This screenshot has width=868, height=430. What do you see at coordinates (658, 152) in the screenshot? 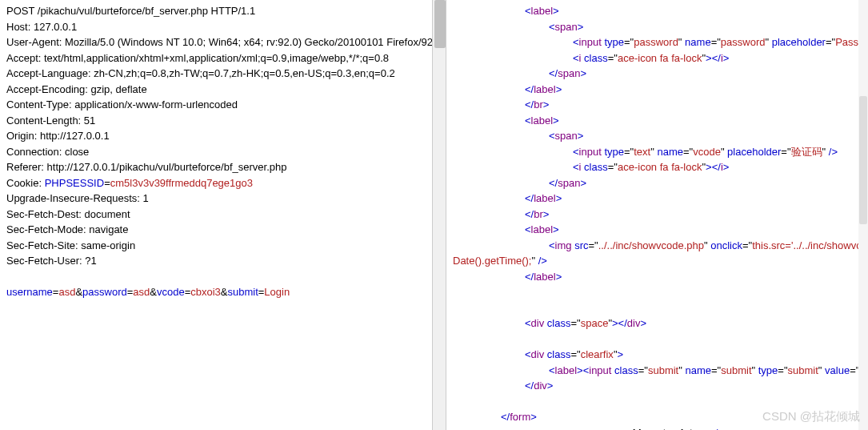
I see `source-line: <input type="text" name="vcode" placehol…` at bounding box center [658, 152].